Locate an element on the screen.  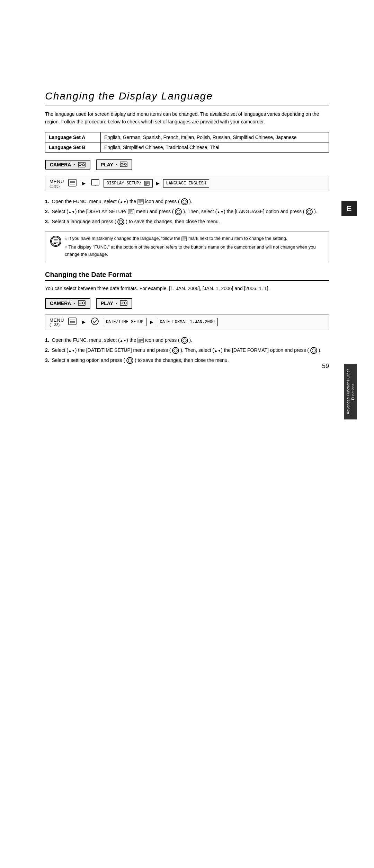
language-table: Language Set A English, German, Spanish,… is located at coordinates (187, 142).